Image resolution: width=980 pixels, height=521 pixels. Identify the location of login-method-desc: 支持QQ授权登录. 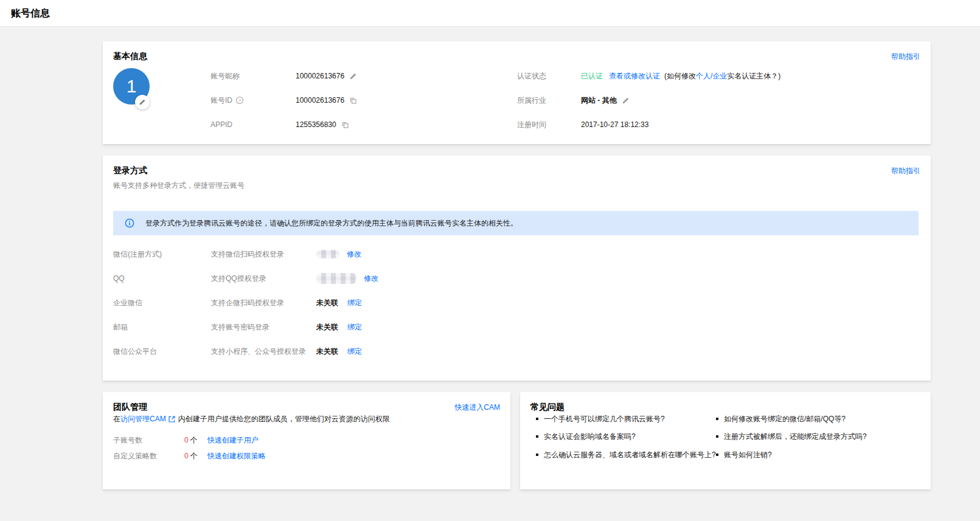
(264, 278).